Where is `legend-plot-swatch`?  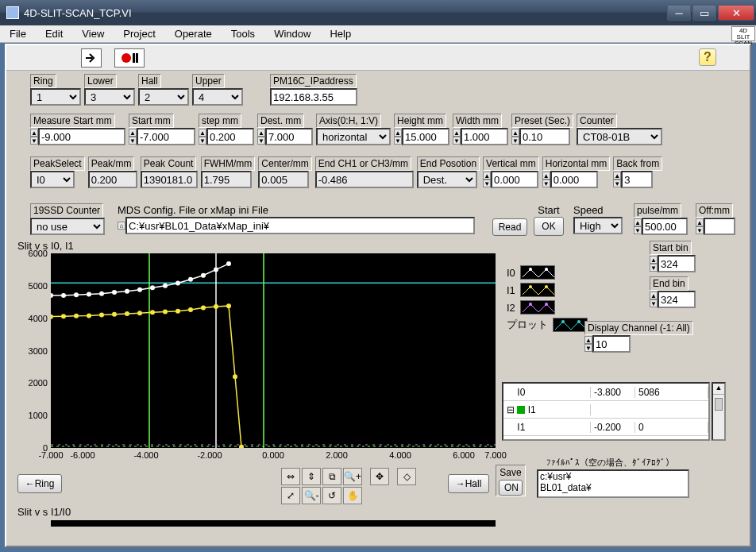
legend-plot-swatch is located at coordinates (570, 325).